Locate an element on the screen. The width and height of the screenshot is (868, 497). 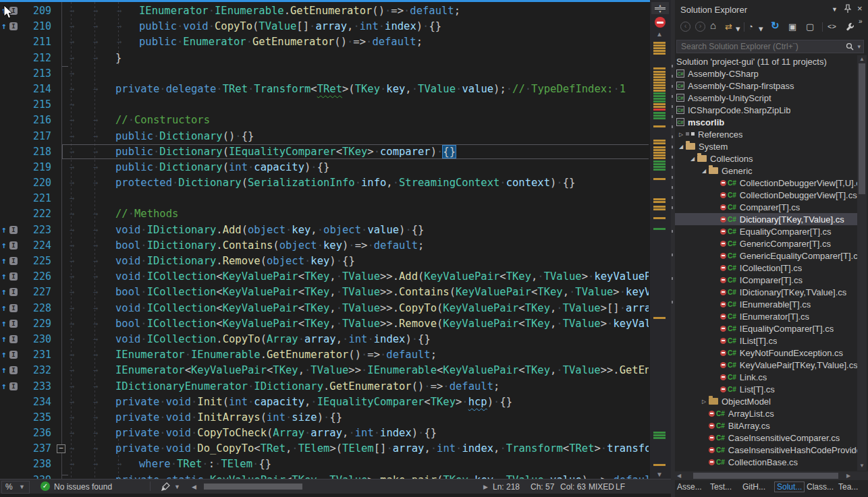
tree-item: C#IComparer[T].cs is located at coordinates (766, 280).